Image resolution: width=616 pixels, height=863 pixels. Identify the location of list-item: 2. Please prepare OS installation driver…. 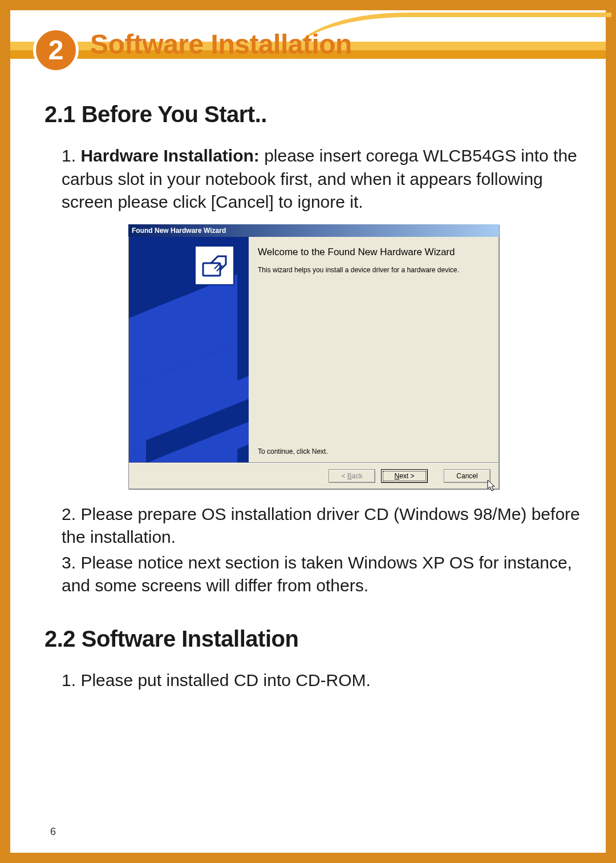
(322, 526).